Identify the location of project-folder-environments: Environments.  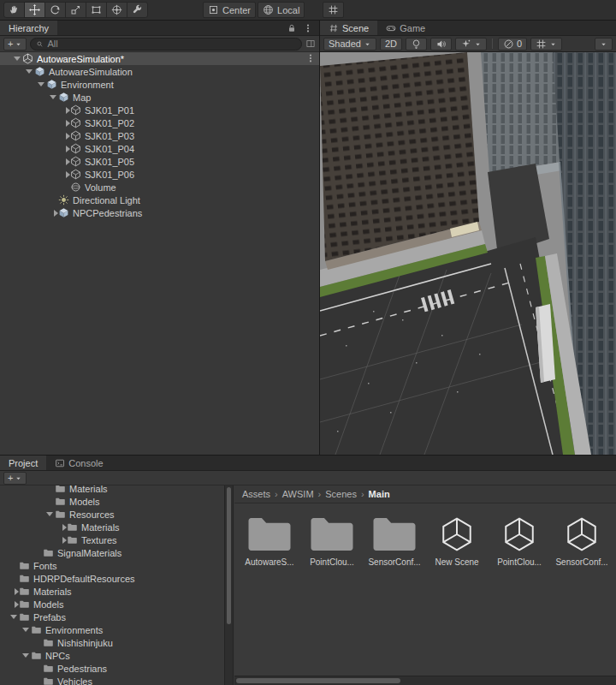
(112, 630).